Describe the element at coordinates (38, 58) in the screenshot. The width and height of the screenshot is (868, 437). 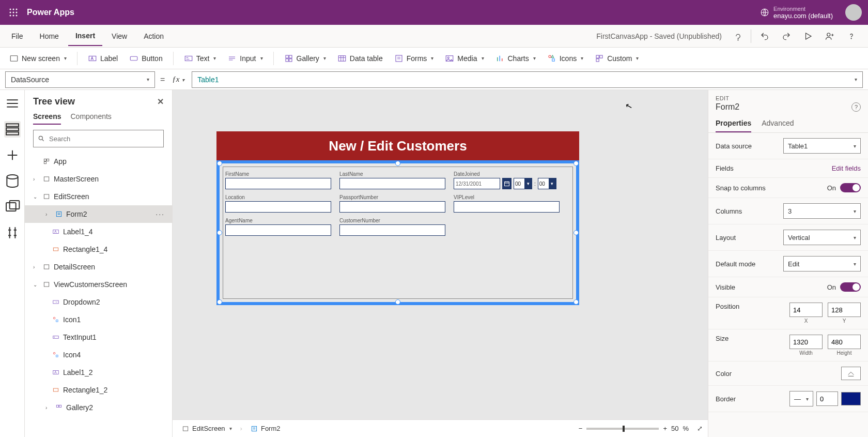
I see `ribbon-new-screen: New screen▾` at that location.